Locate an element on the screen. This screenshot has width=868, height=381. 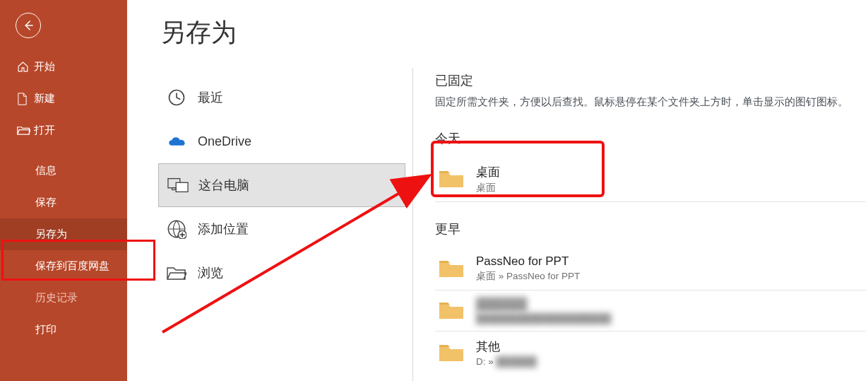
sidebar-item-new: 新建 is located at coordinates (64, 99).